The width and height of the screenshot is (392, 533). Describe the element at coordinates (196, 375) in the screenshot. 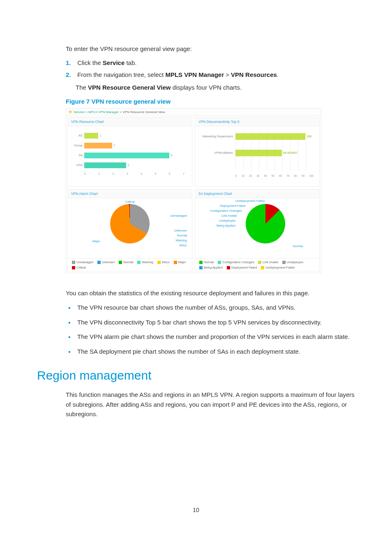

I see `section-heading: Region management` at that location.